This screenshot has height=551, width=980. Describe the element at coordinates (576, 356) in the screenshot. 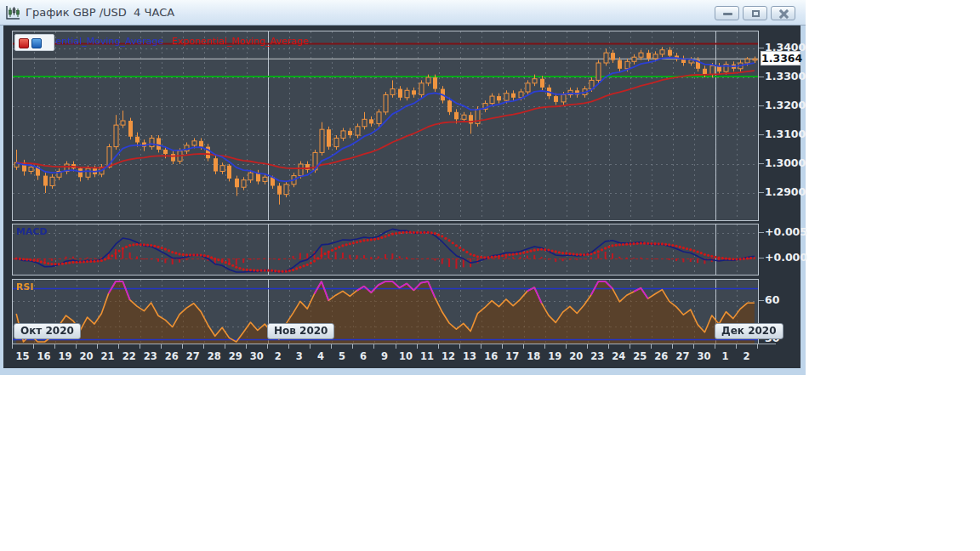

I see `time-axis-label: 20` at that location.